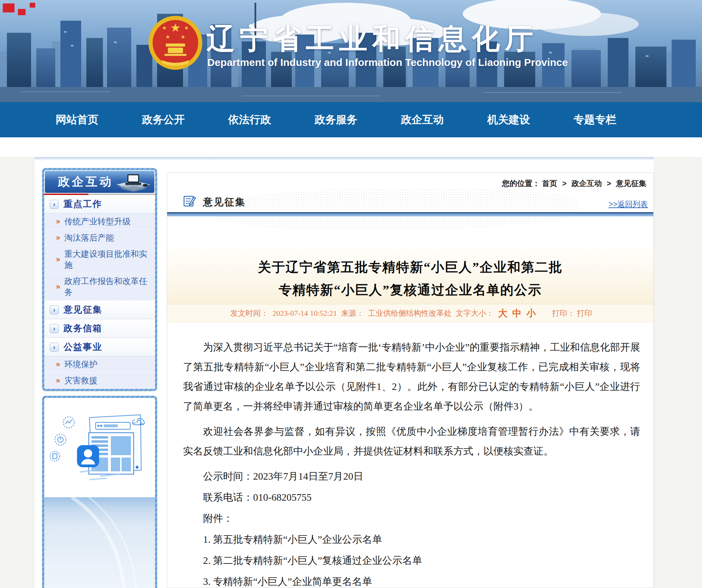  Describe the element at coordinates (190, 201) in the screenshot. I see `edit-note-icon` at that location.